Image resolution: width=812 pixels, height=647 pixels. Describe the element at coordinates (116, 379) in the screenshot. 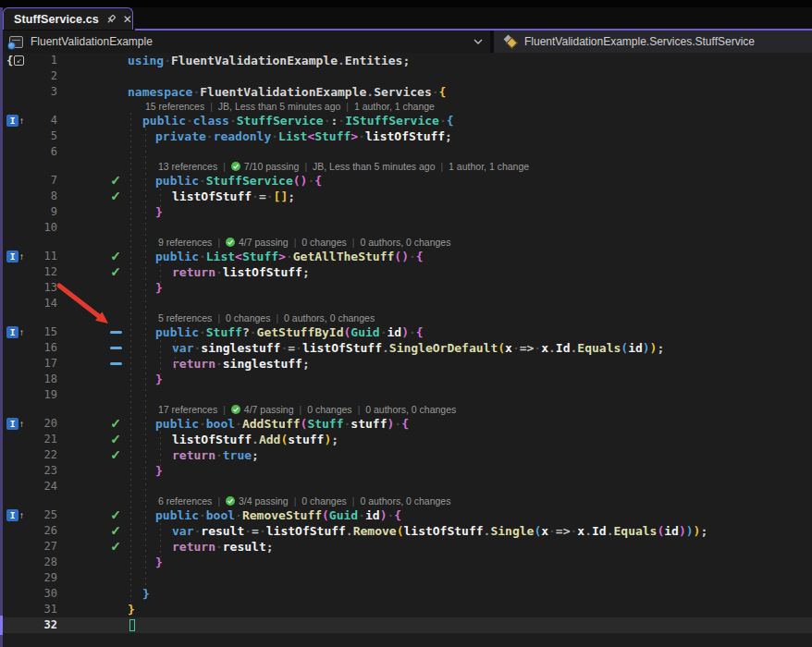

I see `test-margin` at that location.